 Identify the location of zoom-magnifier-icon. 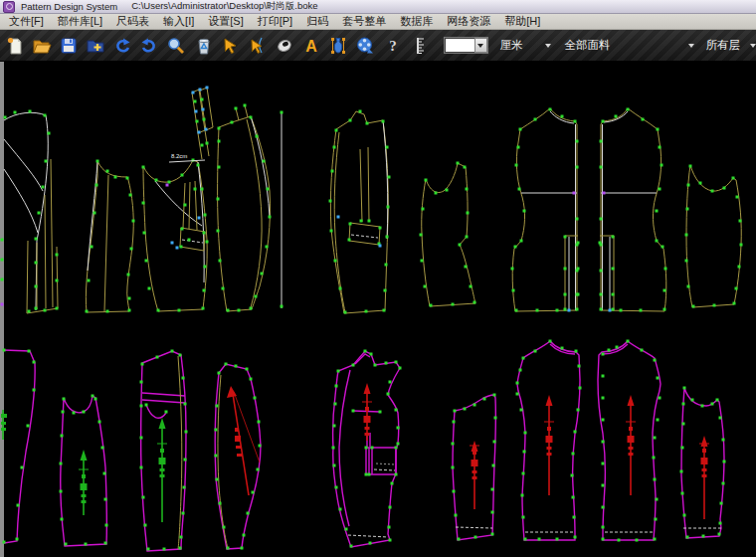
(174, 44).